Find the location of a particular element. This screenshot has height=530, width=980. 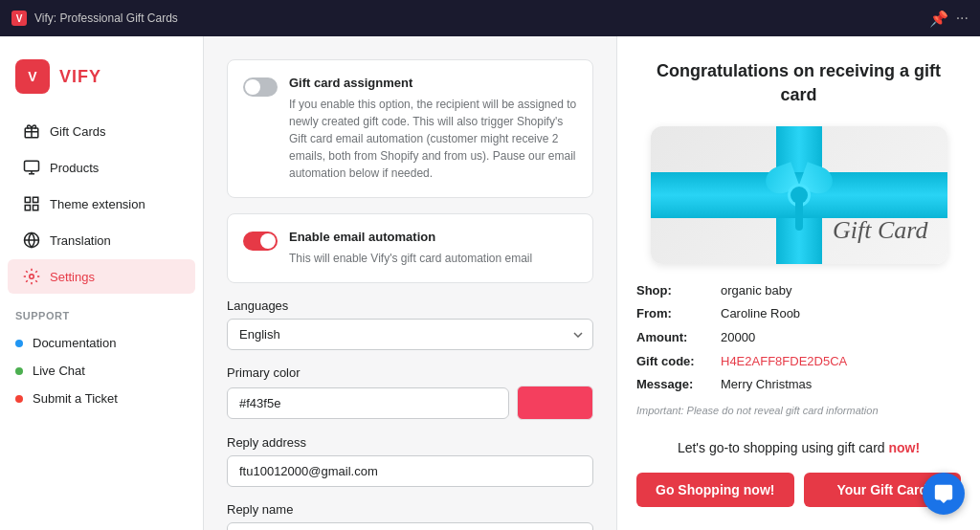

code-value: H4E2AFF8FDE2D5CA is located at coordinates (784, 362).